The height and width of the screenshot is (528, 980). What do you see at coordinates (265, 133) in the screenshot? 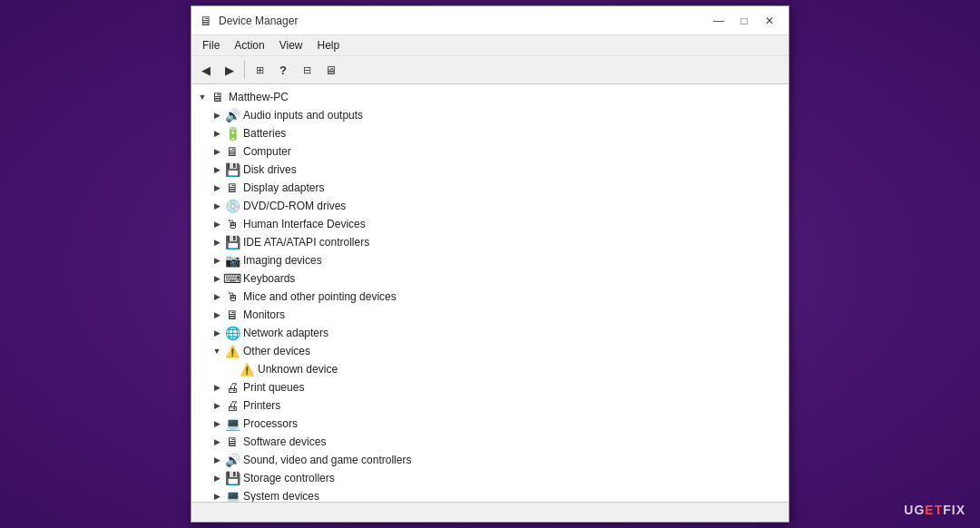
I see `batteries-label: Batteries` at bounding box center [265, 133].